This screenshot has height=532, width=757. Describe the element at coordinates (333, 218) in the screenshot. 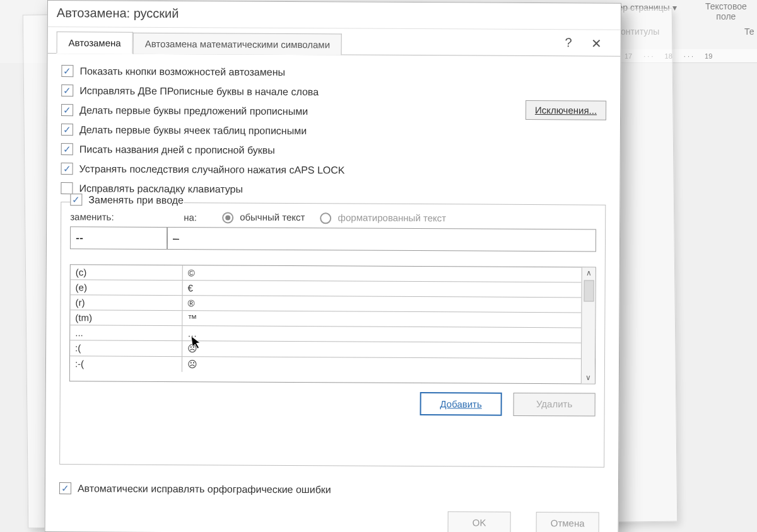

I see `label-row: заменить: на: обычный текст форматирован…` at that location.